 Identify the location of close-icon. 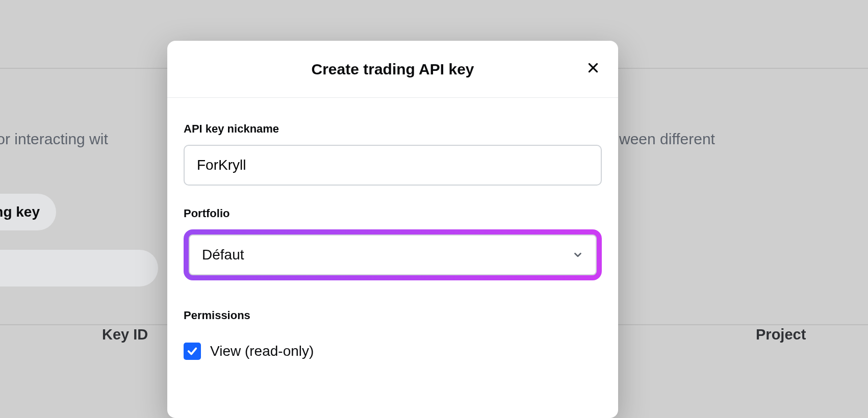
(593, 68).